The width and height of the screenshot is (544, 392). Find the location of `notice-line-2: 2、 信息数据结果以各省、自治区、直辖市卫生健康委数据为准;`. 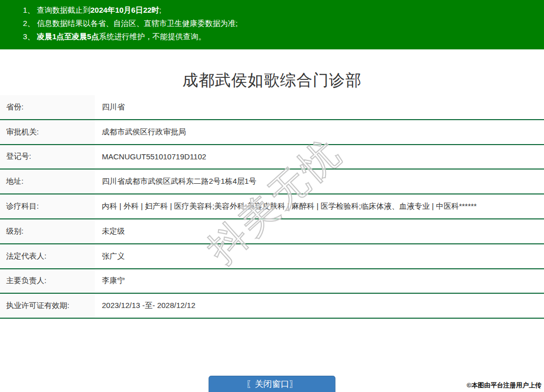

notice-line-2: 2、 信息数据结果以各省、自治区、直辖市卫生健康委数据为准; is located at coordinates (283, 23).